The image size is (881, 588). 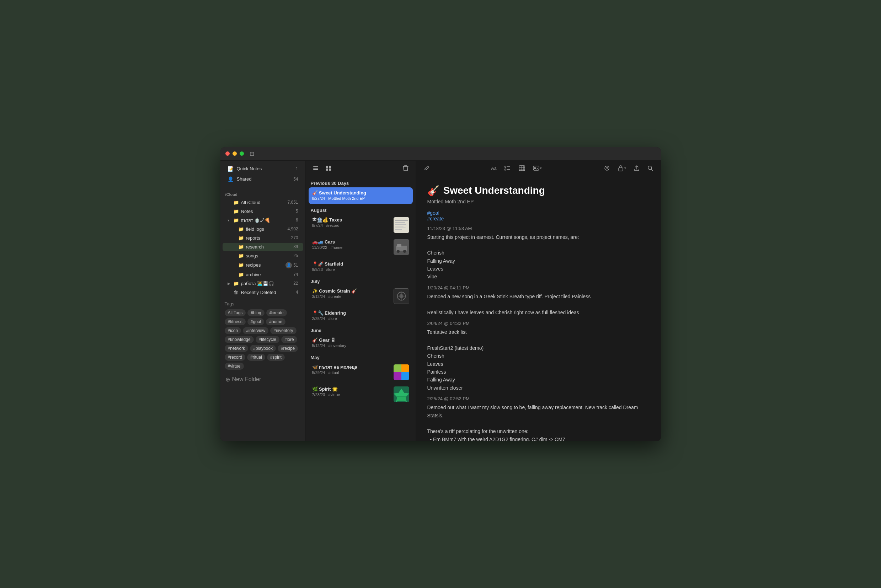 What do you see at coordinates (264, 202) in the screenshot?
I see `all-icloud-label: All iCloud` at bounding box center [264, 202].